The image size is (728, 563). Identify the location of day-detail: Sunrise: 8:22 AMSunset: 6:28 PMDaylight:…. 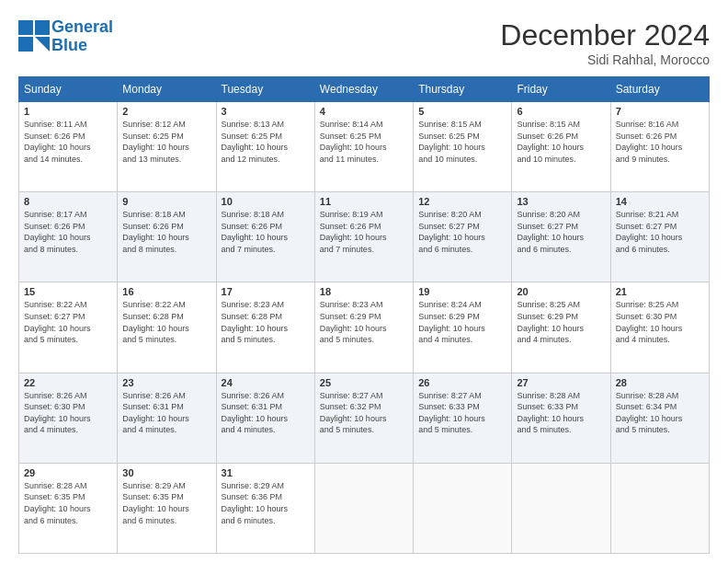
(166, 322).